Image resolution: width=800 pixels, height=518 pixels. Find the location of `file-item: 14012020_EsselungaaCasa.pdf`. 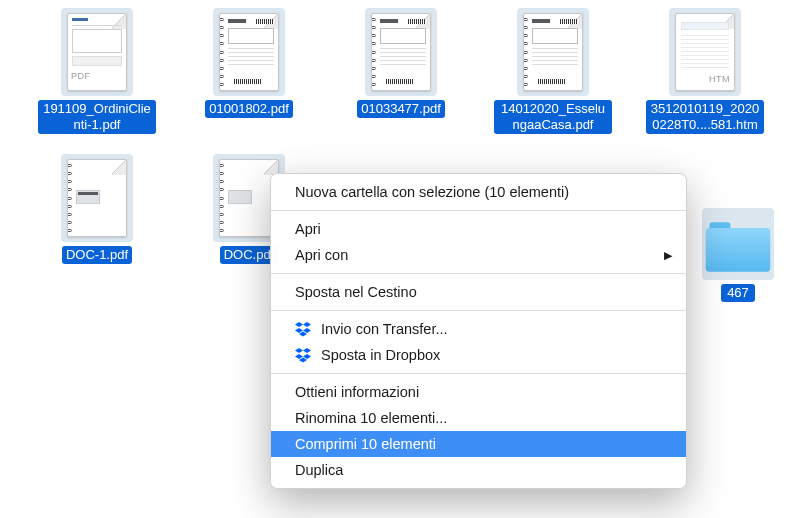

file-item: 14012020_EsselungaaCasa.pdf is located at coordinates (553, 71).